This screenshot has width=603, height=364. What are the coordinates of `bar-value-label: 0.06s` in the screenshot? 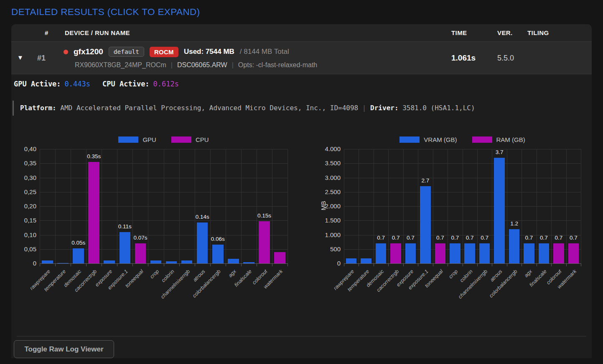 It's located at (218, 239).